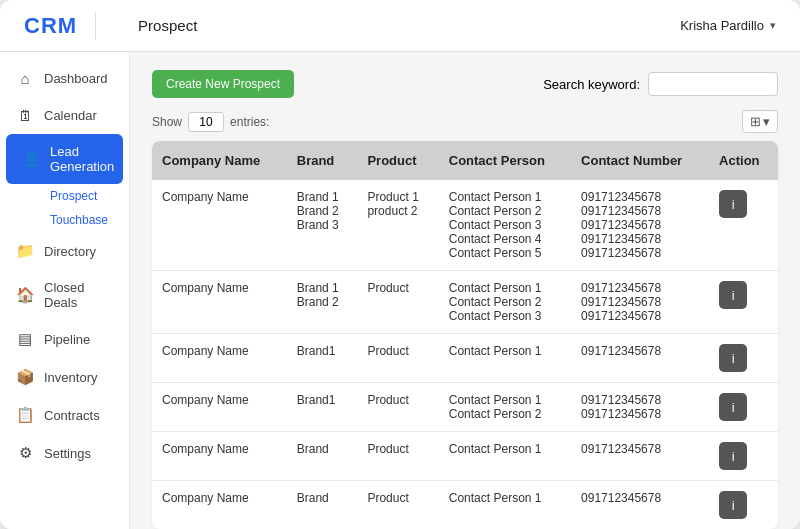 The width and height of the screenshot is (800, 529). I want to click on sidebar-item-settings: ⚙ Settings, so click(64, 453).